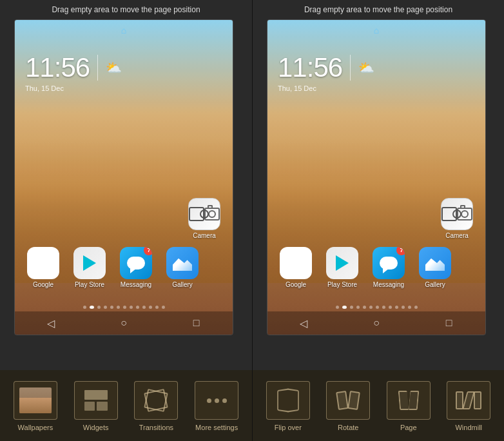  What do you see at coordinates (457, 219) in the screenshot?
I see `app-camera-right: Camera` at bounding box center [457, 219].